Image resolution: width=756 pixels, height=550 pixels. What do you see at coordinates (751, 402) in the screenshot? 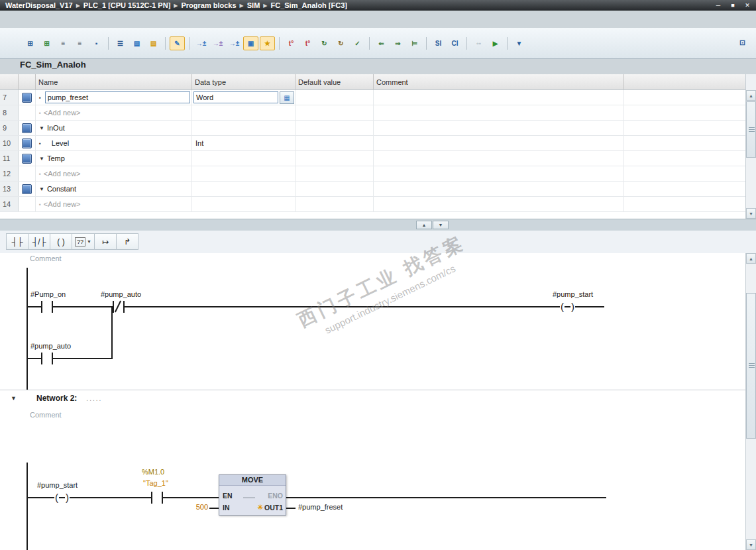
I see `editor-scrollbar: ▲ ▼` at bounding box center [751, 402].